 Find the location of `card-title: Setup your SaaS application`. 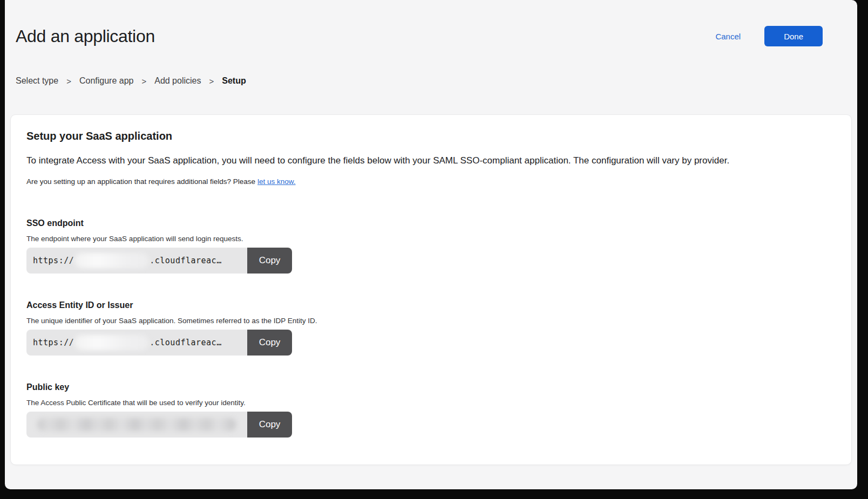

card-title: Setup your SaaS application is located at coordinates (431, 136).